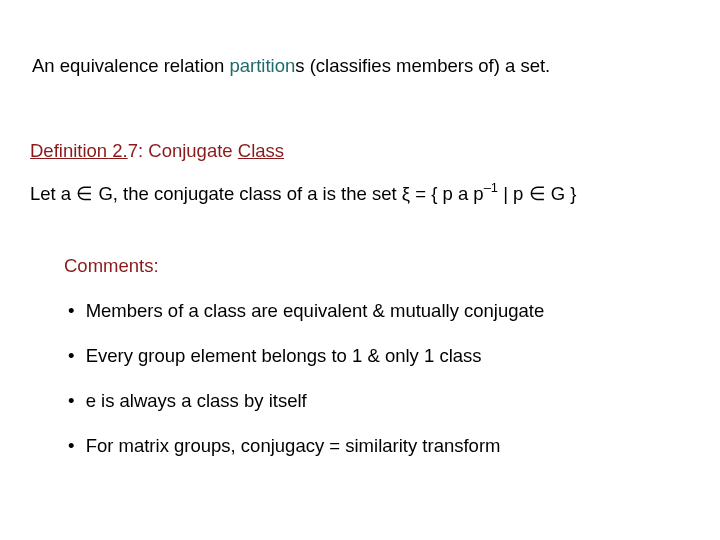 Image resolution: width=720 pixels, height=540 pixels. Describe the element at coordinates (291, 66) in the screenshot. I see `intro-line: An equivalence relation partitions (clas…` at that location.